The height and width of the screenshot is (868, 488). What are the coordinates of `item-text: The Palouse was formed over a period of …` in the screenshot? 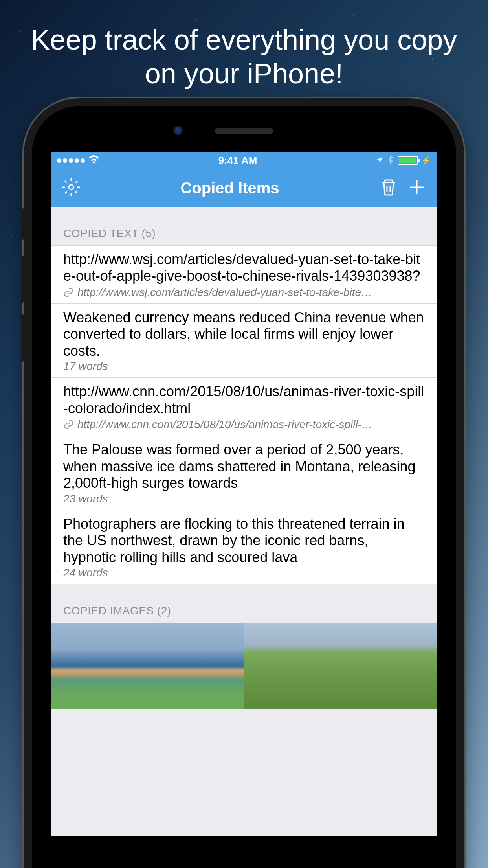 It's located at (244, 466).